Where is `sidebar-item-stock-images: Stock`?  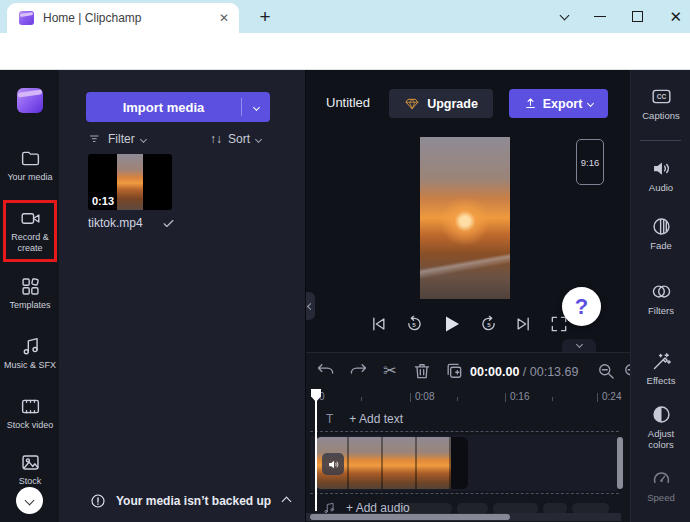 sidebar-item-stock-images: Stock is located at coordinates (30, 470).